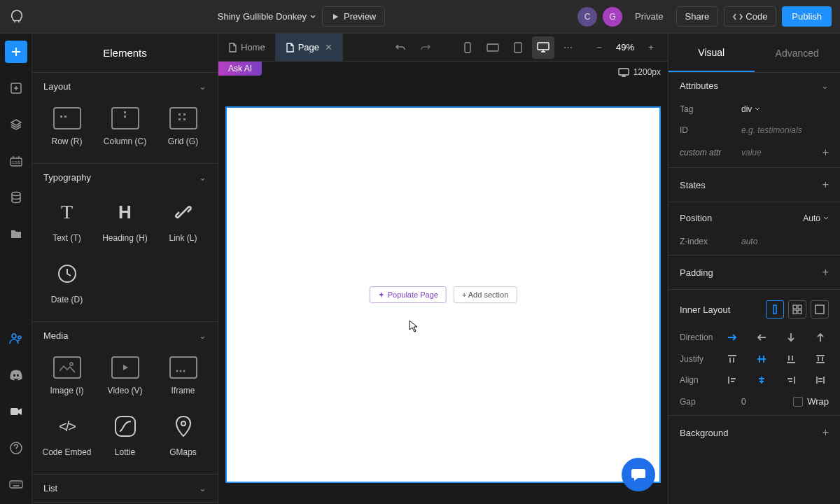 The height and width of the screenshot is (504, 840). Describe the element at coordinates (16, 52) in the screenshot. I see `toolrail-add` at that location.